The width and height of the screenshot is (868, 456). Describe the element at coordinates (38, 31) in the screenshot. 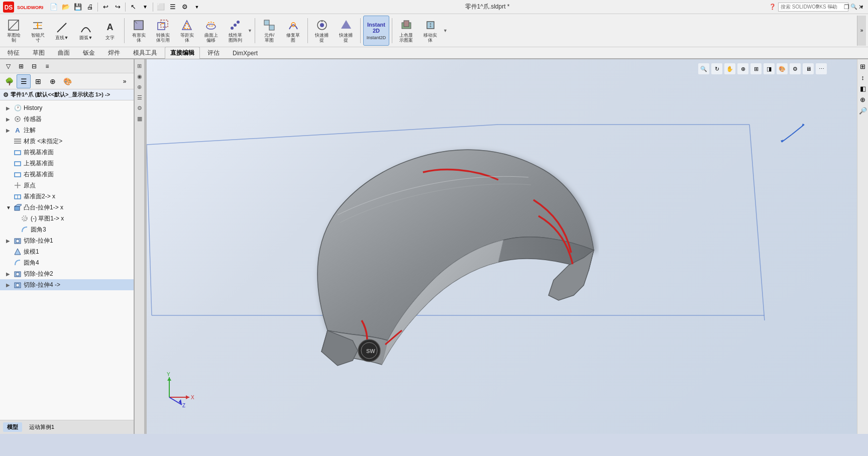

I see `smart-dim-btn: ⟷ 智能尺寸` at that location.